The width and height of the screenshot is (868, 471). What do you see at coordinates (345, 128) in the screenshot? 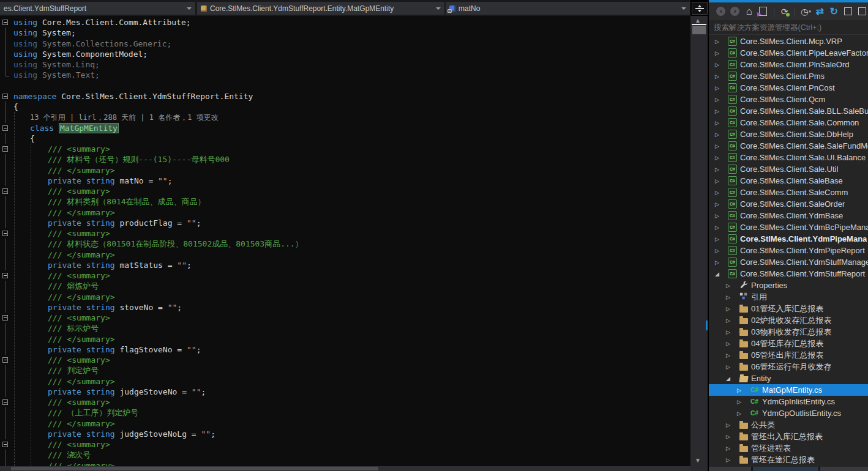
I see `code-line: class MatGpMEntity` at bounding box center [345, 128].